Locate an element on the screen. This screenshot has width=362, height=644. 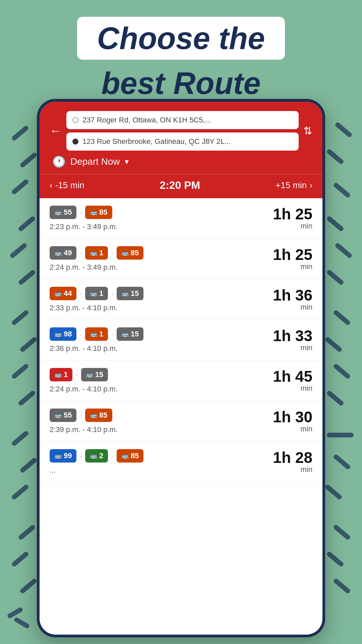
swap-button: ⇅ is located at coordinates (308, 131).